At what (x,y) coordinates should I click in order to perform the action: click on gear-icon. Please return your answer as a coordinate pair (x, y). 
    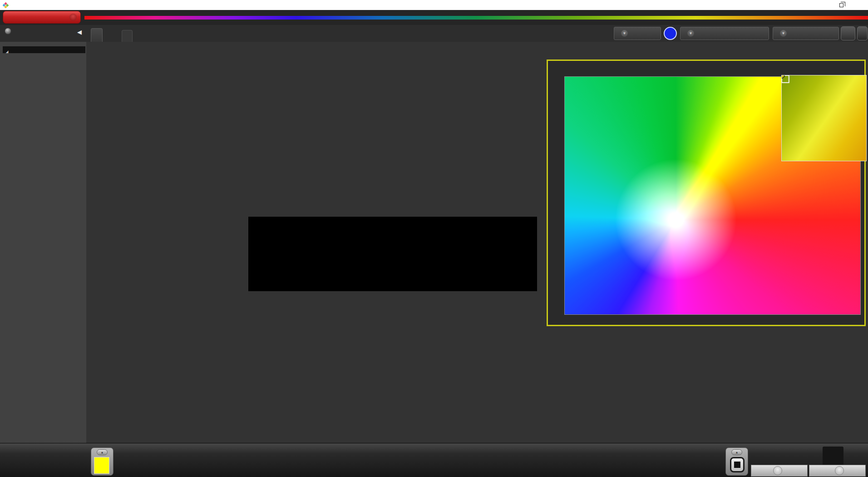
    Looking at the image, I should click on (848, 34).